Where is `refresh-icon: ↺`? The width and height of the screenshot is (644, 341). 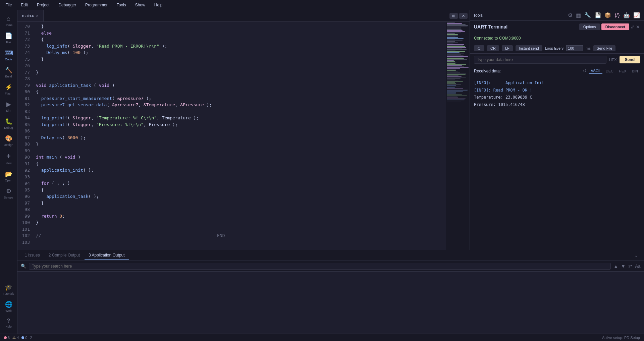
refresh-icon: ↺ is located at coordinates (585, 71).